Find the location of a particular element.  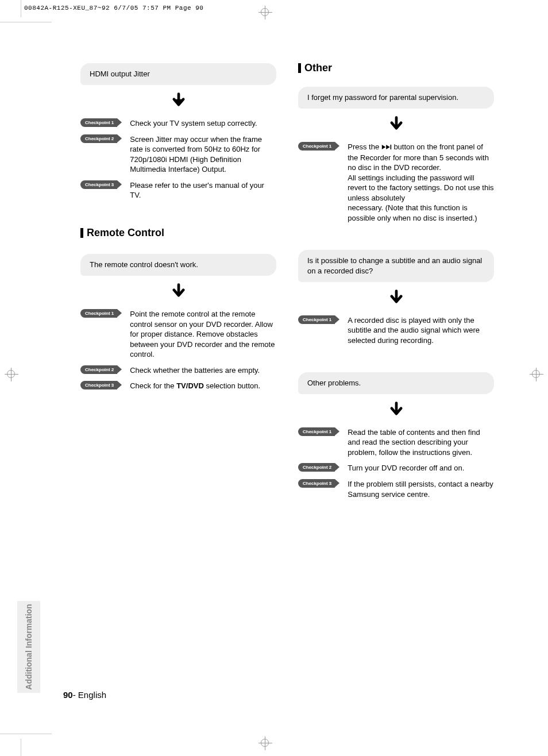

print-slug: 00842A-R125-XEU_87~92 6/7/05 7:57 PM Pag… is located at coordinates (114, 8).